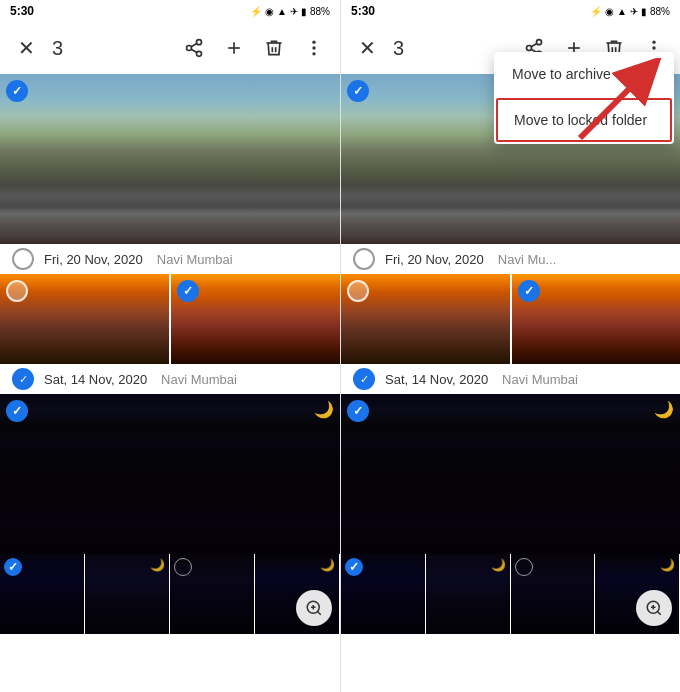  What do you see at coordinates (290, 12) in the screenshot?
I see `status-icons-left: ⚡ ◉ ▲ ✈ ▮ 88%` at bounding box center [290, 12].